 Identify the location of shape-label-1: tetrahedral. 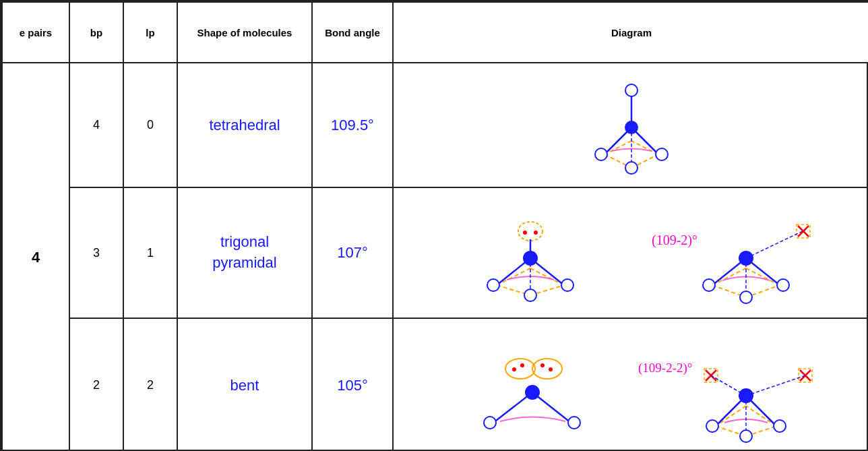
(244, 125).